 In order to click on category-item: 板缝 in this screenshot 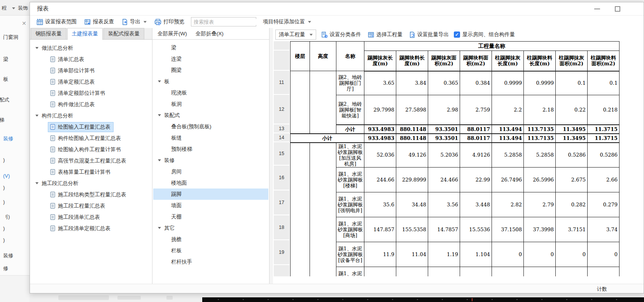, I will do `click(211, 138)`.